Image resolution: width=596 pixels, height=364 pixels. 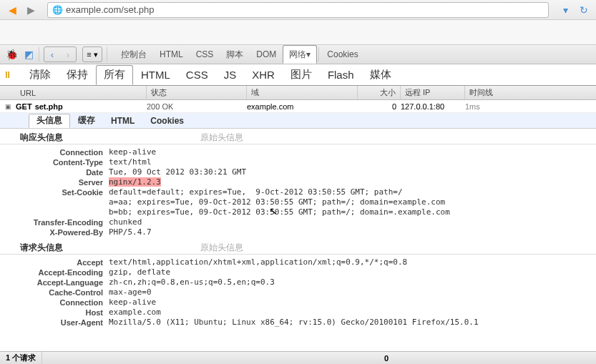 I want to click on header-name: Date, so click(x=54, y=172).